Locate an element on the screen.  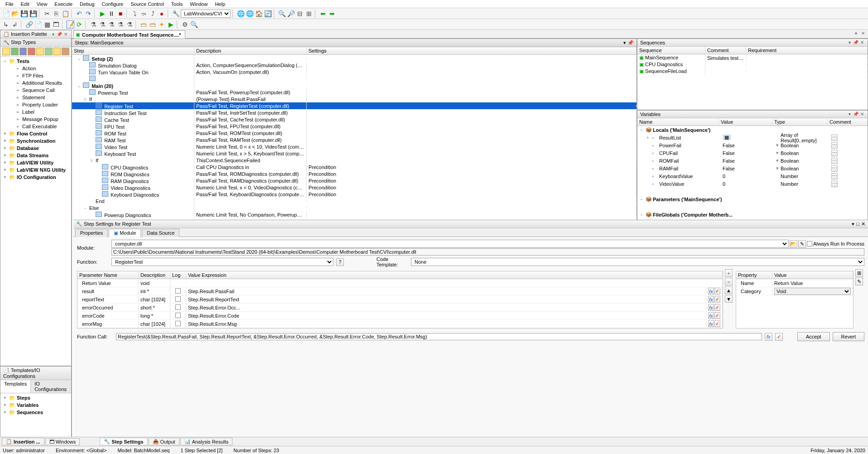
star-icon: ✦ is located at coordinates (162, 24).